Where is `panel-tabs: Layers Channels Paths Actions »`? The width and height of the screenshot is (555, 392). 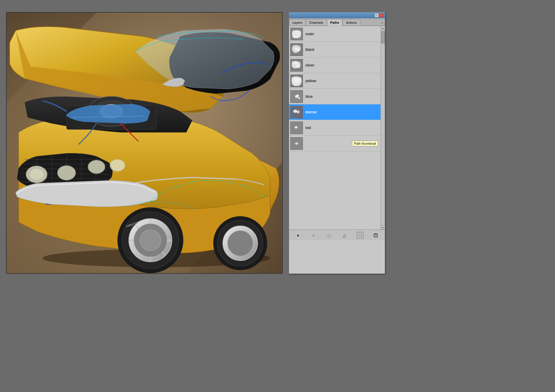 panel-tabs: Layers Channels Paths Actions » is located at coordinates (337, 22).